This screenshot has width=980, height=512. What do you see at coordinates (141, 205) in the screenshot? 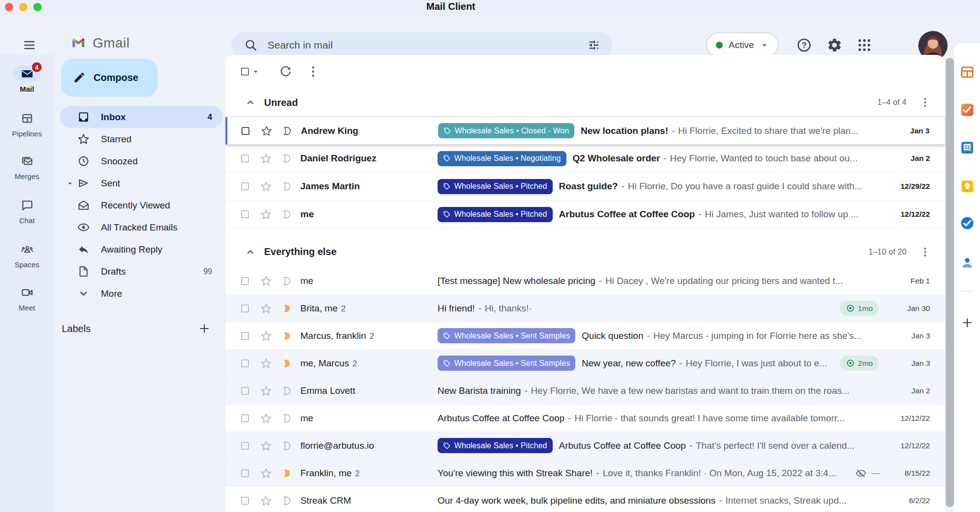
I see `sidebar-item-recently-viewed: Recently Viewed` at bounding box center [141, 205].